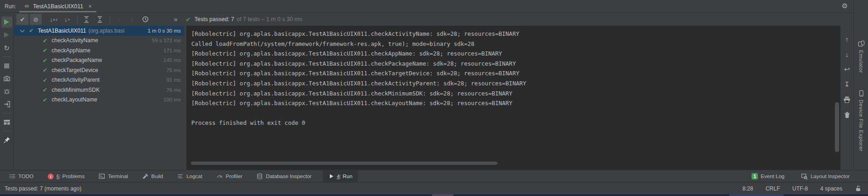 The height and width of the screenshot is (196, 868). I want to click on show-ignored-button: ⊘, so click(36, 19).